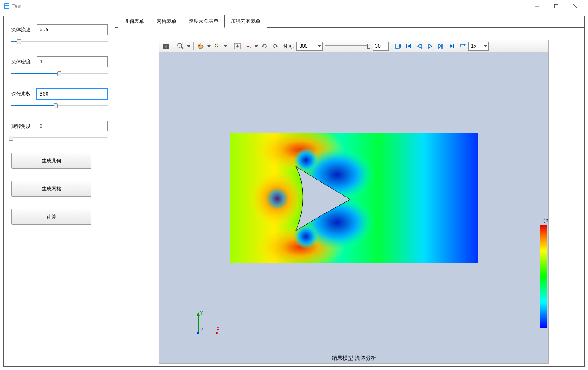  What do you see at coordinates (72, 94) in the screenshot?
I see `param-steps-input` at bounding box center [72, 94].